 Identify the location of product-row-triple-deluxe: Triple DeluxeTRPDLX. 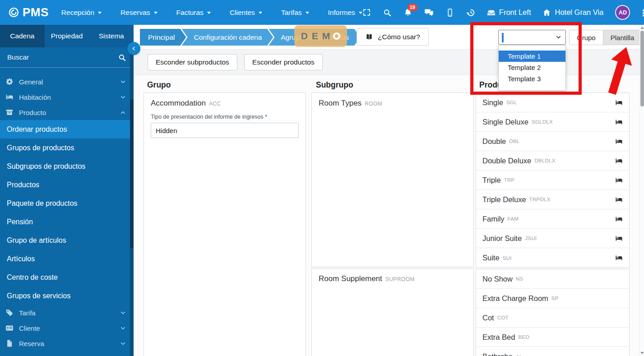
(552, 199).